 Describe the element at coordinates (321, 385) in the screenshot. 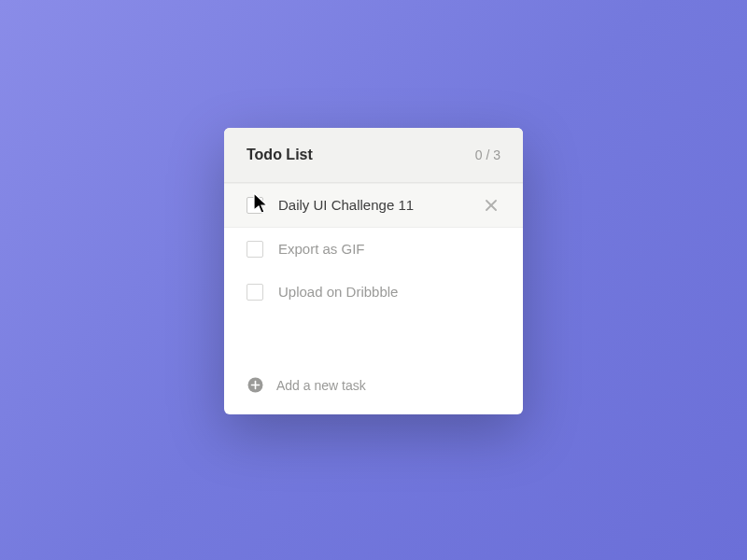

I see `add-task-label: Add a new task` at that location.